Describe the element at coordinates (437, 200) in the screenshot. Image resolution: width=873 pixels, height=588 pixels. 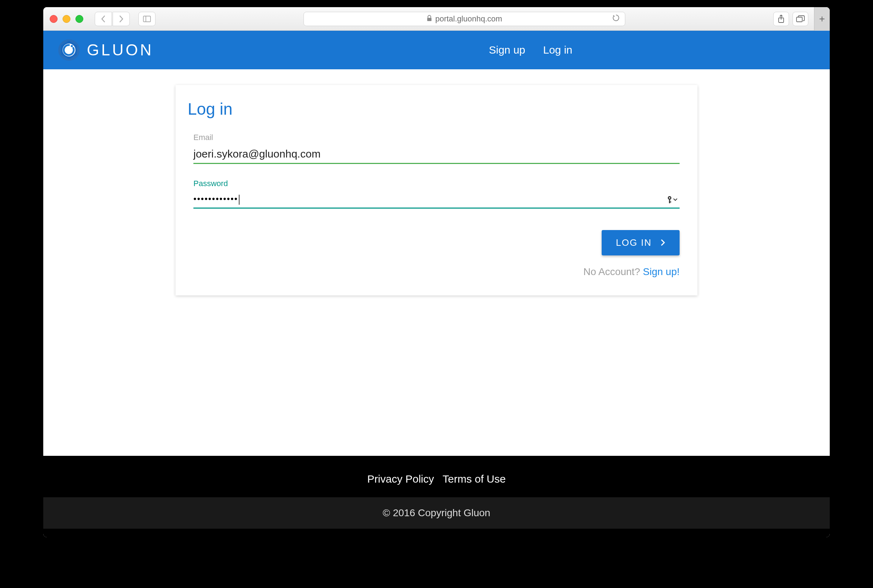
I see `password-input: ••••••••••••` at that location.